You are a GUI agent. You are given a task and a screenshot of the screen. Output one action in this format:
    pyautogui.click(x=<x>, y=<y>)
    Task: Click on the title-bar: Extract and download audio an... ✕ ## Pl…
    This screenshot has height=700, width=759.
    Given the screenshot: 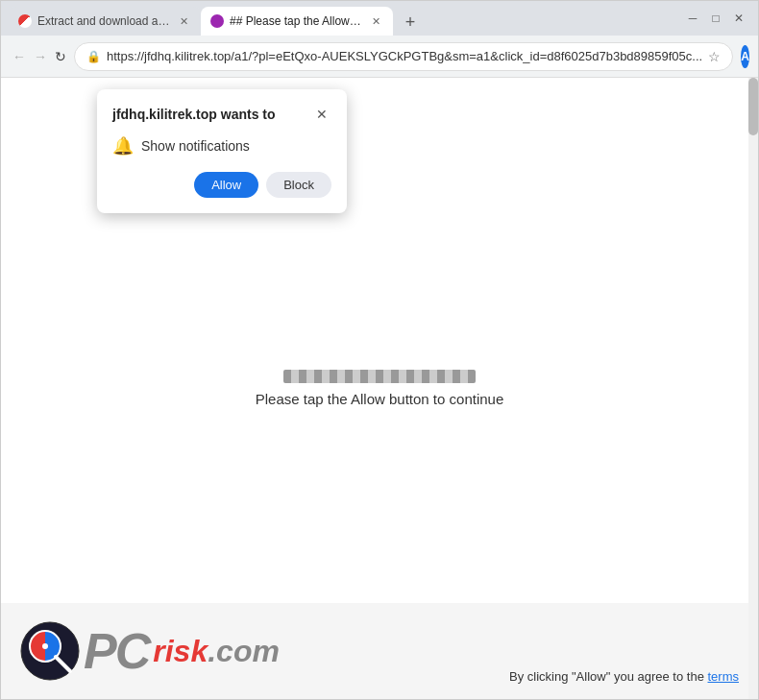 What is the action you would take?
    pyautogui.click(x=380, y=18)
    